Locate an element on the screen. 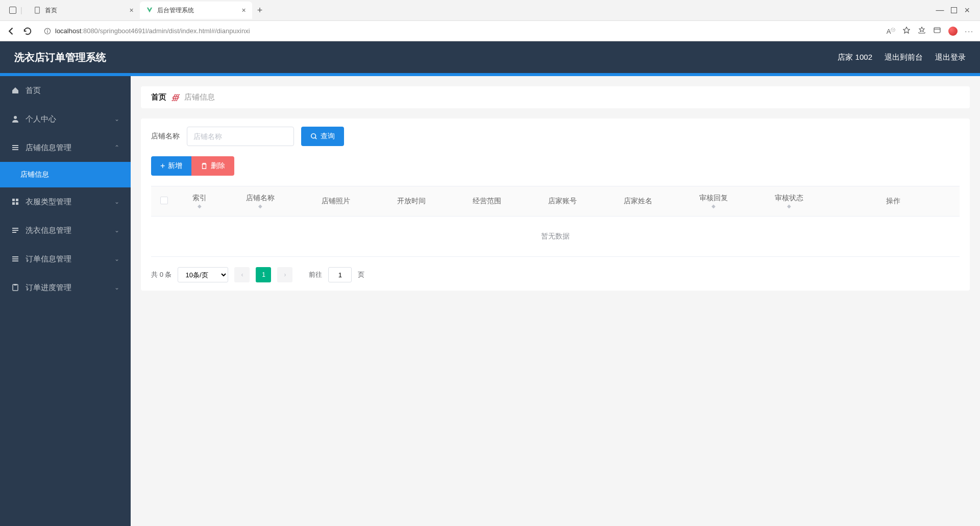 The image size is (980, 526). tab-overview-icon is located at coordinates (13, 10).